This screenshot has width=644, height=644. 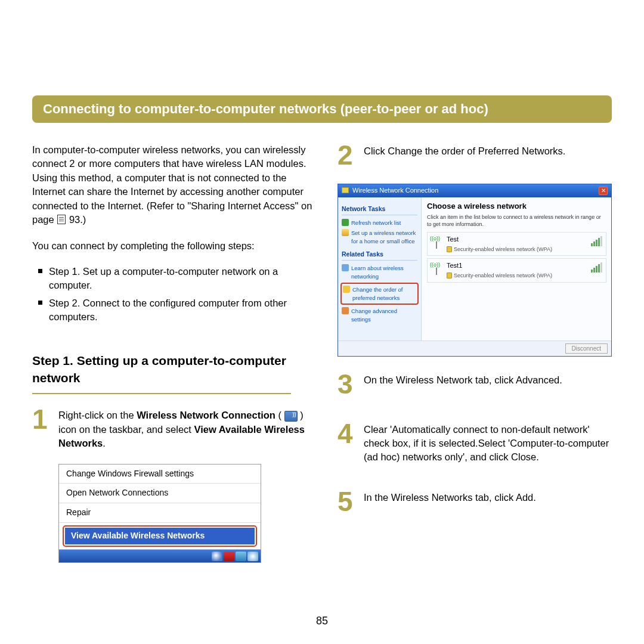 I want to click on highlight-outline: View Available Wireless Networks, so click(x=160, y=536).